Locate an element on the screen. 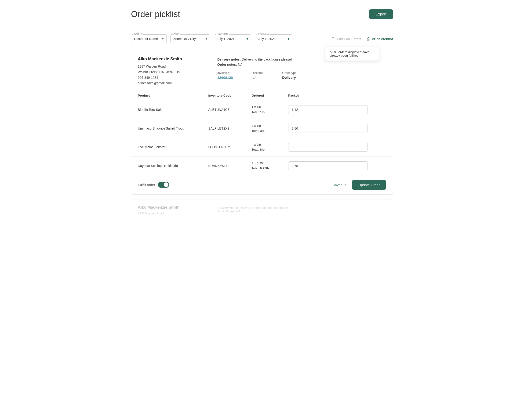 Image resolution: width=524 pixels, height=420 pixels. zone-select: Zone: Daly City is located at coordinates (190, 39).